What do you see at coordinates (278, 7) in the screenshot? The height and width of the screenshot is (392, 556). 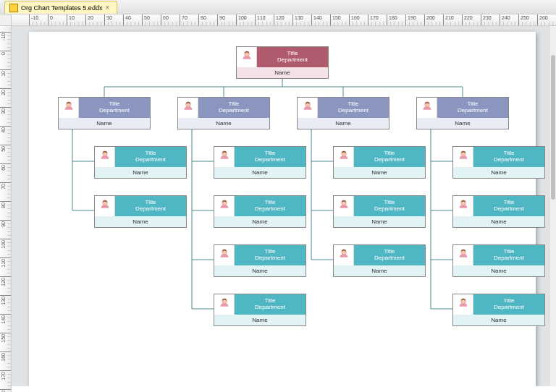 I see `tab-bar: Org Chart Templates 5.eddx ×` at bounding box center [278, 7].